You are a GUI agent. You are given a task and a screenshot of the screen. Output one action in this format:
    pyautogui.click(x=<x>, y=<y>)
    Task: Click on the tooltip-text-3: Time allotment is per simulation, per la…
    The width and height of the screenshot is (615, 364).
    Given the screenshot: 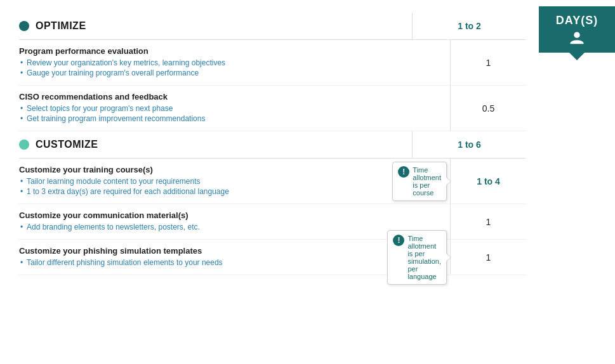 What is the action you would take?
    pyautogui.click(x=424, y=257)
    